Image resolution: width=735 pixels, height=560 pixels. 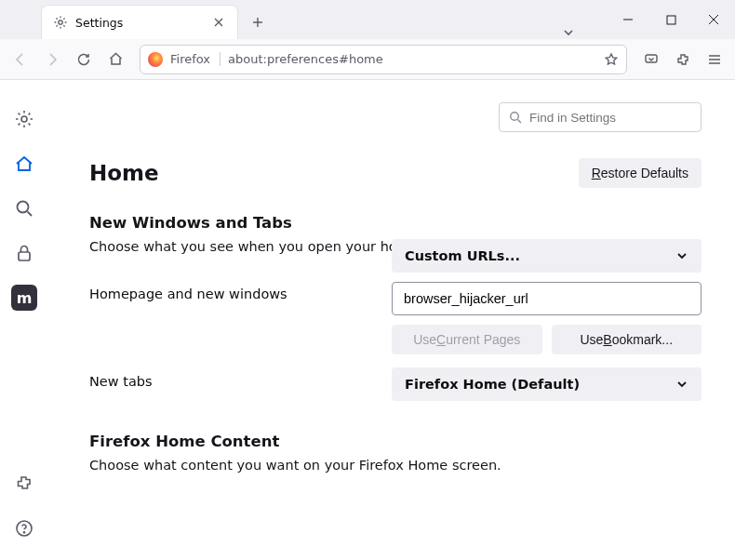 I want to click on title-bar: Settings, so click(x=368, y=20).